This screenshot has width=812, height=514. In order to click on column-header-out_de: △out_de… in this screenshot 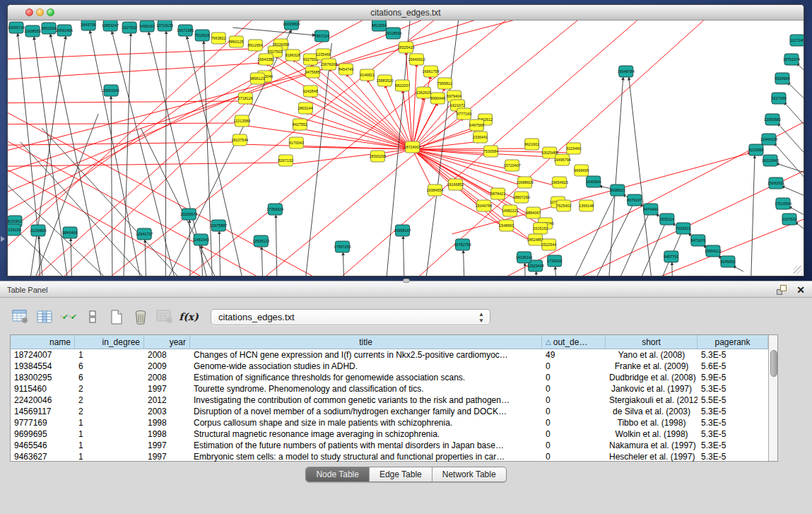, I will do `click(574, 342)`.